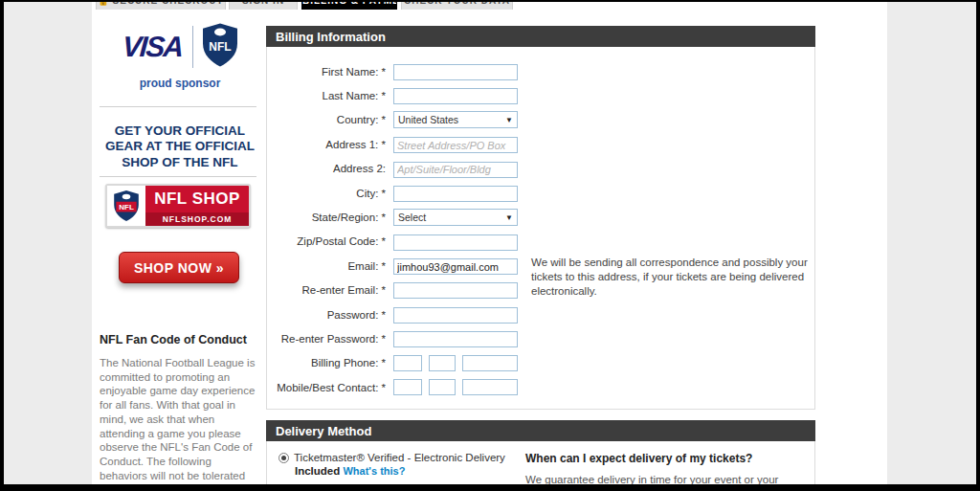 The width and height of the screenshot is (980, 491). Describe the element at coordinates (323, 431) in the screenshot. I see `delivery-title: Delivery Method` at that location.